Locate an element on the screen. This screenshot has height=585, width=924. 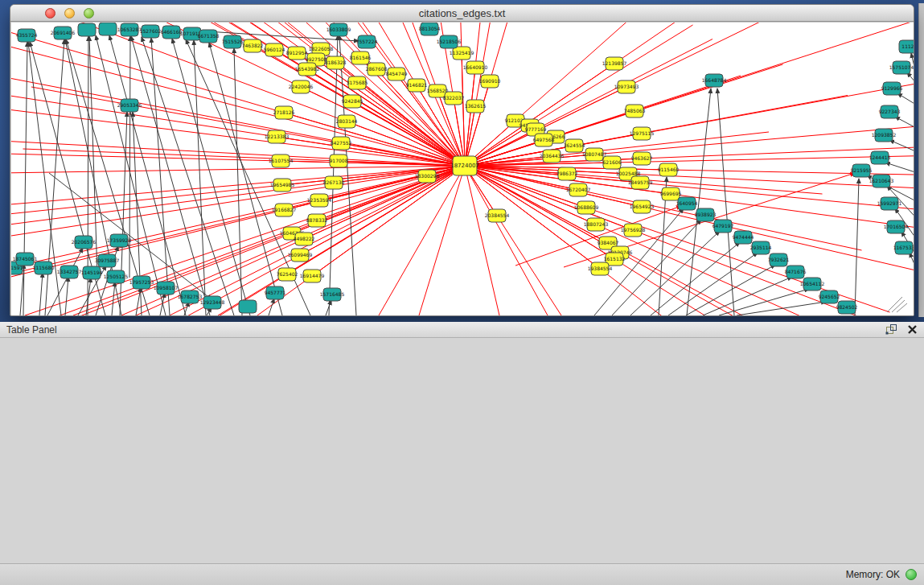
graph-node-label: 2867608 is located at coordinates (376, 69).